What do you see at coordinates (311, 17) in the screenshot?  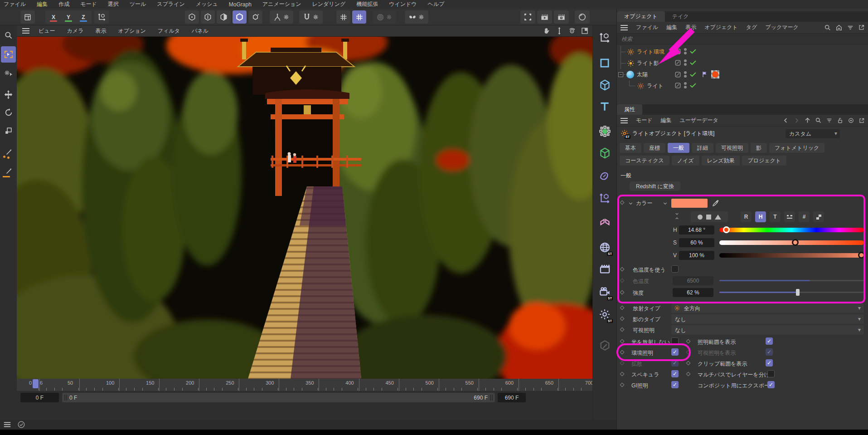 I see `snap-button` at bounding box center [311, 17].